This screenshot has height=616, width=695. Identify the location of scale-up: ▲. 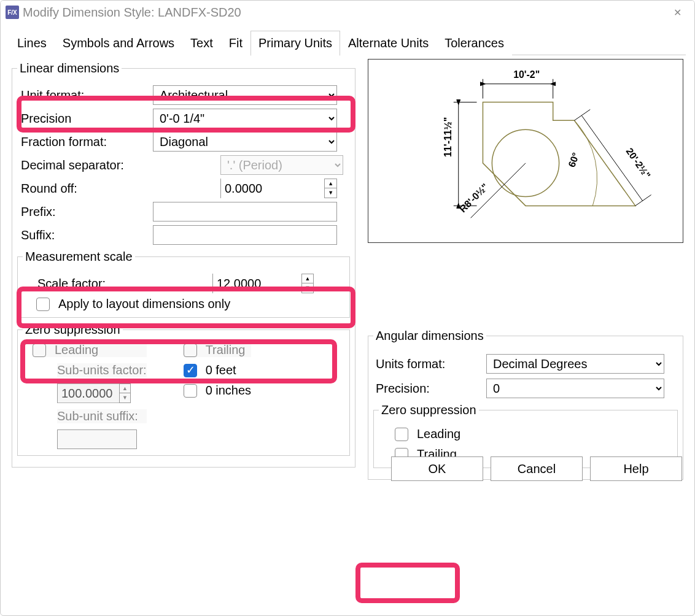
(307, 279).